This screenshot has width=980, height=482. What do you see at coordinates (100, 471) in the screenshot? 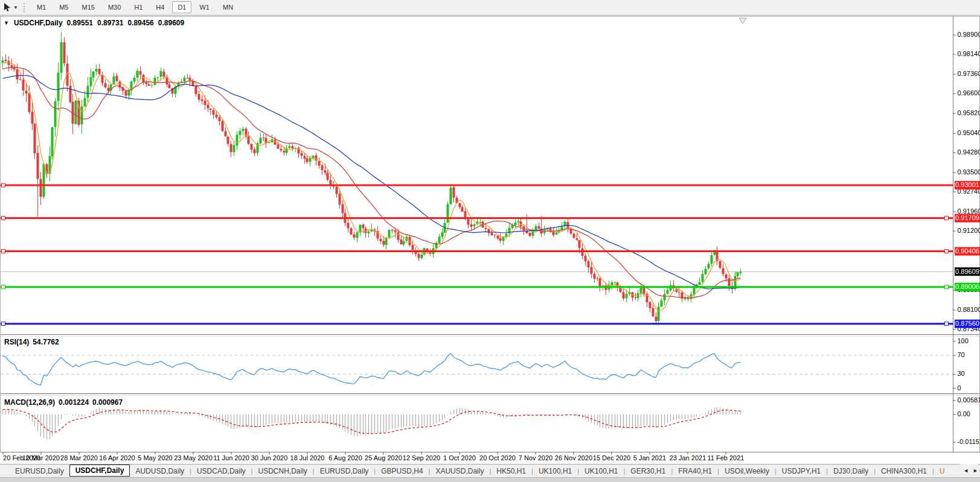
I see `chart-tab-usdchf-daily: USDCHF,Daily` at bounding box center [100, 471].